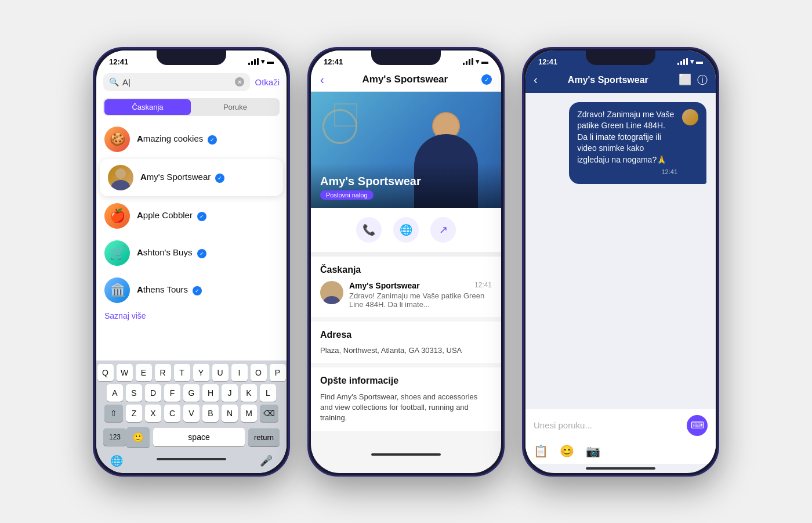  What do you see at coordinates (536, 80) in the screenshot?
I see `chat-back-button: ‹` at bounding box center [536, 80].